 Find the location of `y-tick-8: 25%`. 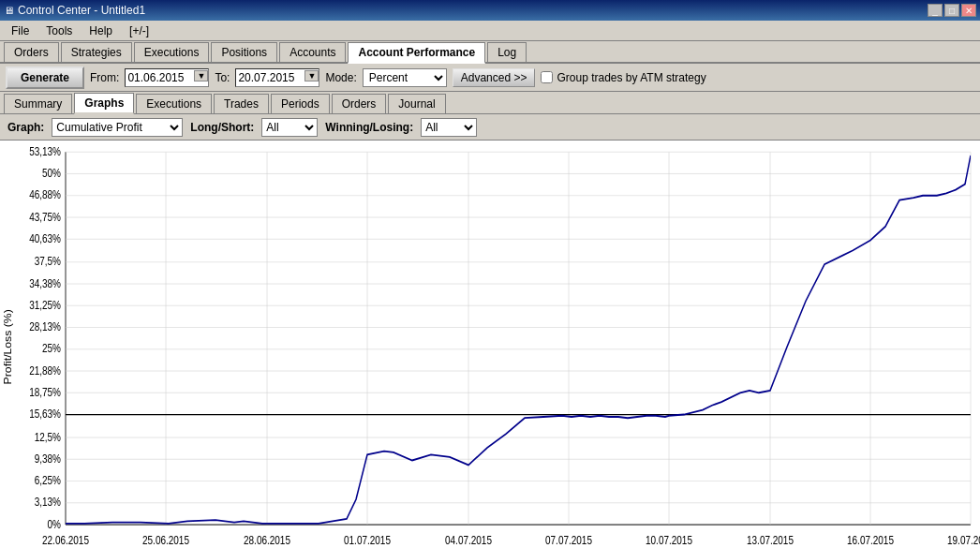

y-tick-8: 25% is located at coordinates (52, 348).